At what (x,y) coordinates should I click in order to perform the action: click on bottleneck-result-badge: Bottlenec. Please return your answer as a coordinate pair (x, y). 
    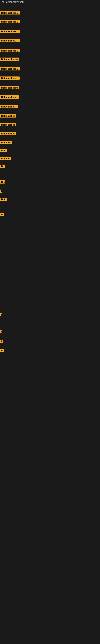
    Looking at the image, I should click on (6, 143).